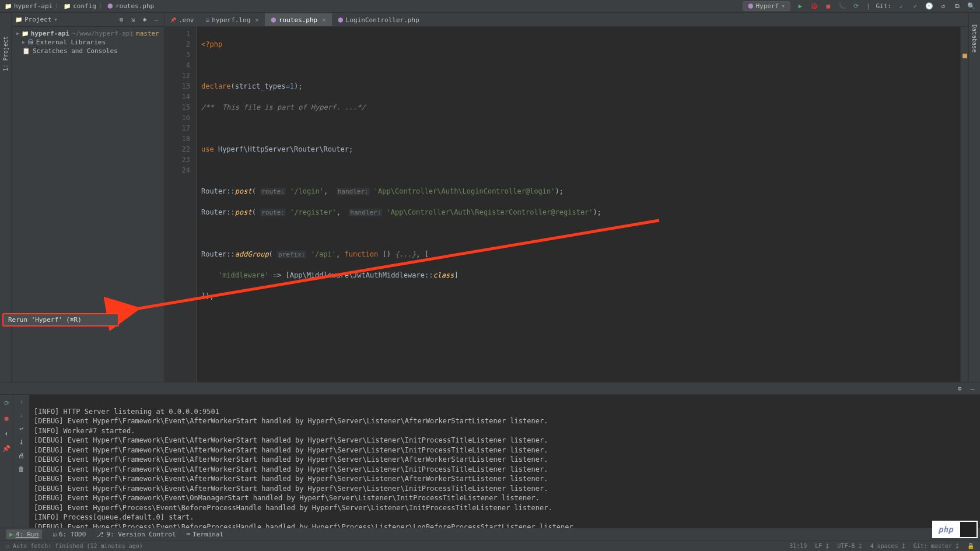  I want to click on window-icon: ⧉, so click(957, 6).